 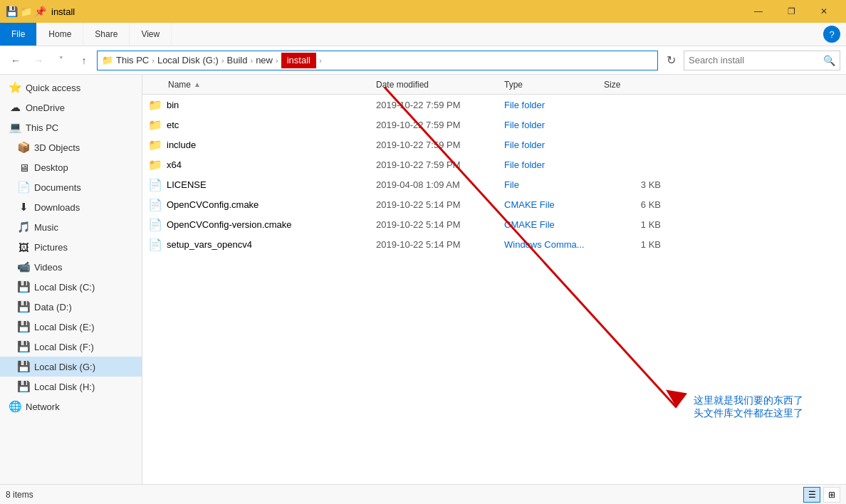 What do you see at coordinates (15, 88) in the screenshot?
I see `quick-access-icon: ⭐` at bounding box center [15, 88].